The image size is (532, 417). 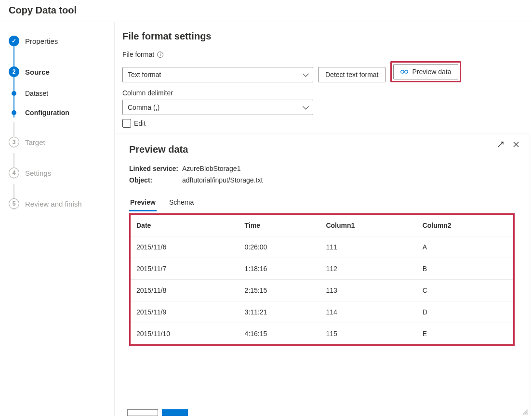 I want to click on table-cell: E, so click(x=465, y=334).